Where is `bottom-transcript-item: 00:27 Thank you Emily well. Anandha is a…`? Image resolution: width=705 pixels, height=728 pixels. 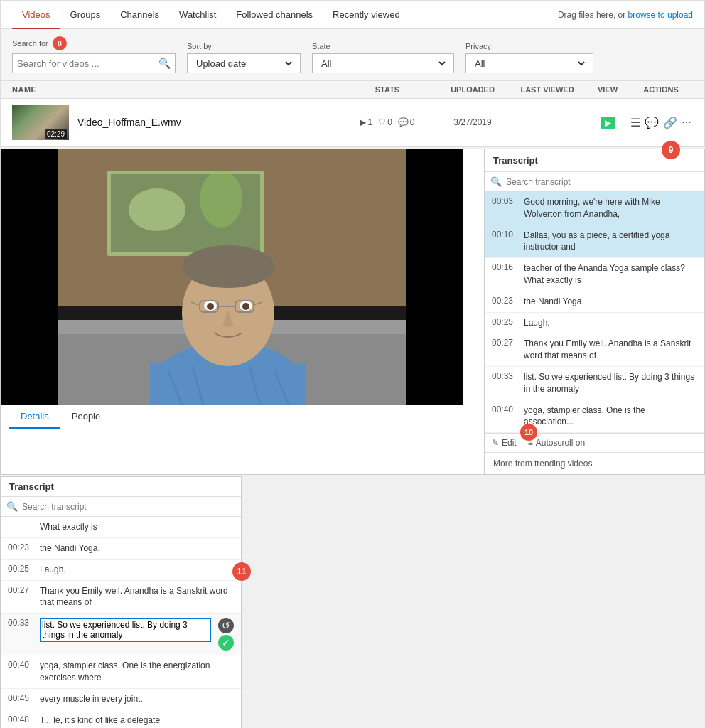
bottom-transcript-item: 00:27 Thank you Emily well. Anandha is a… is located at coordinates (121, 597).